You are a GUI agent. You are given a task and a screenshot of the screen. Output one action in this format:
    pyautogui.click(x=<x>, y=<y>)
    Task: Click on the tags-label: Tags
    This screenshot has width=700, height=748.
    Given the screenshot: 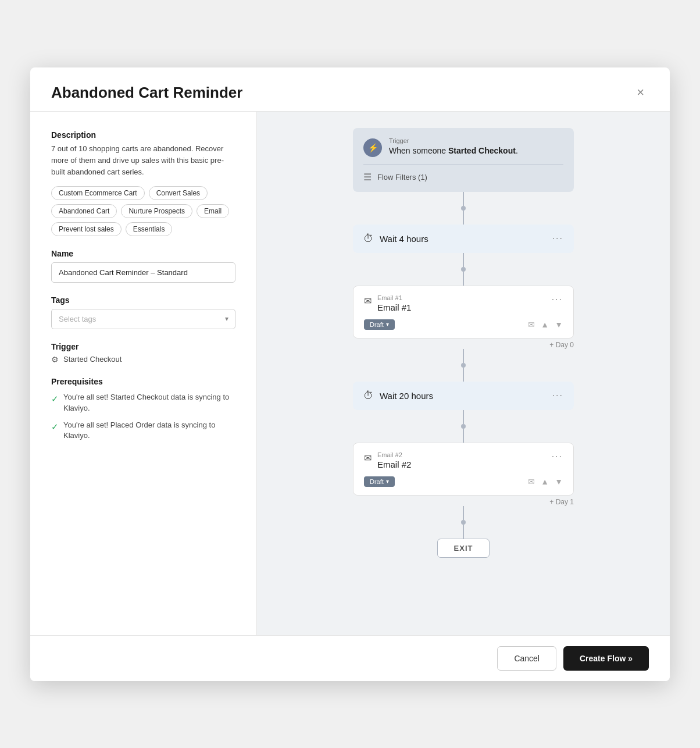 What is the action you would take?
    pyautogui.click(x=143, y=300)
    